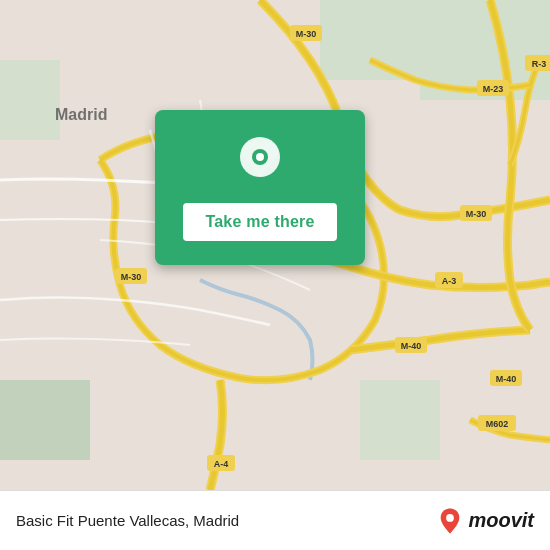 The width and height of the screenshot is (550, 550). Describe the element at coordinates (501, 520) in the screenshot. I see `moovit-brand-text: moovit` at that location.